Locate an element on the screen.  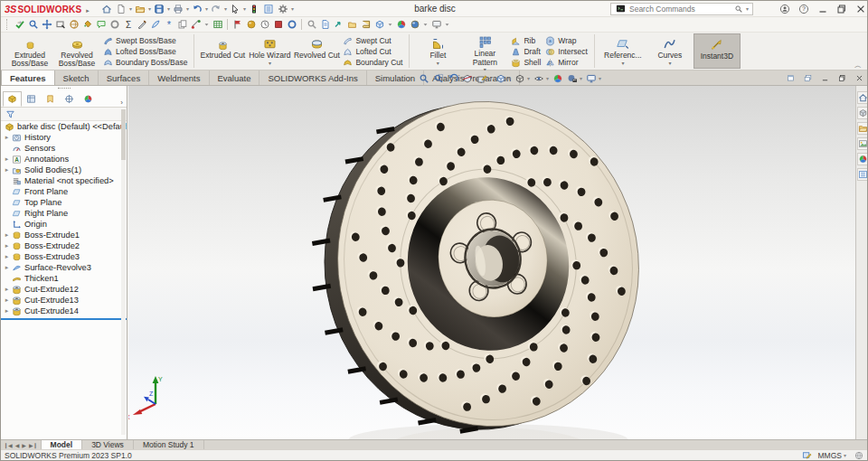
collapse-ribbon-icon: ︿ is located at coordinates (858, 65).